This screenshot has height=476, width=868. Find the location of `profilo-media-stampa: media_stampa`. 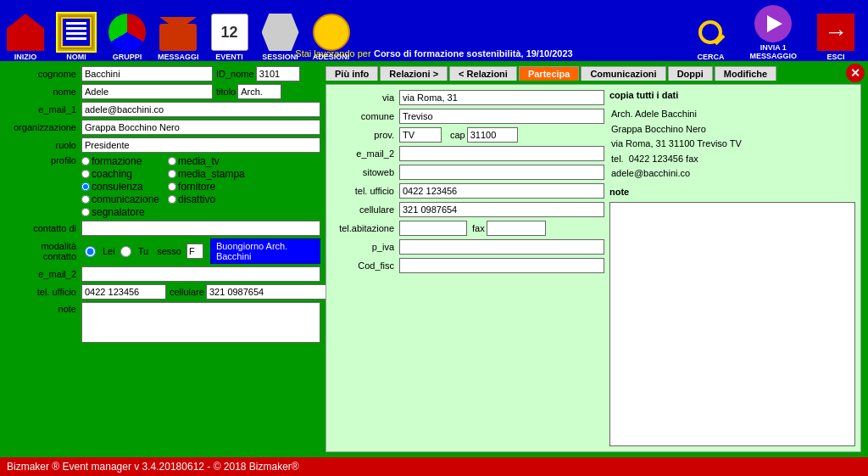

profilo-media-stampa: media_stampa is located at coordinates (207, 174).